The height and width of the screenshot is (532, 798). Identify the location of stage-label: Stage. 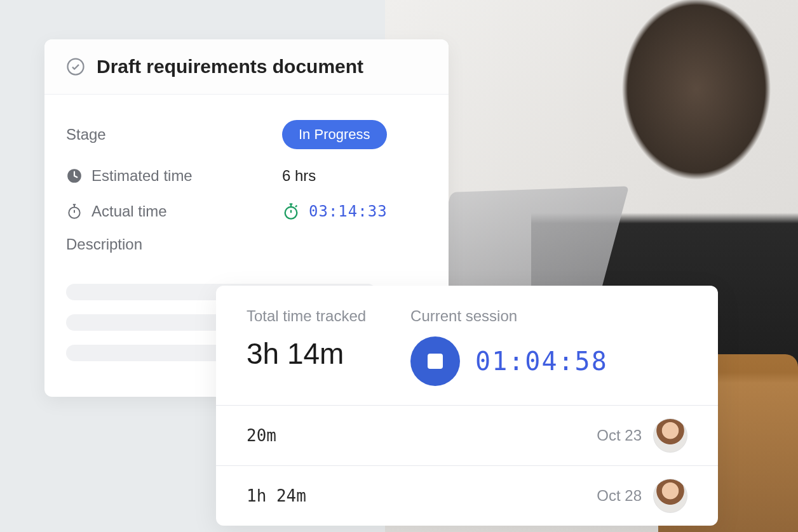
(86, 135).